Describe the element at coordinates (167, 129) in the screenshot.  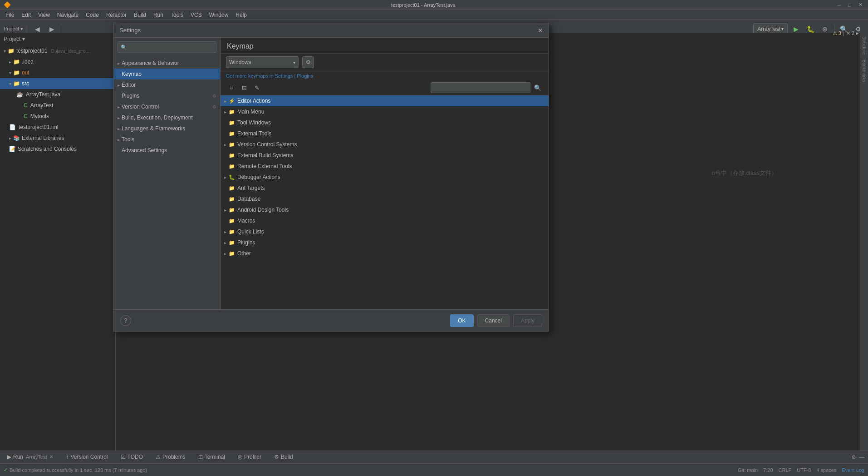
I see `settings-item-languages: ▸ Languages & Frameworks` at that location.